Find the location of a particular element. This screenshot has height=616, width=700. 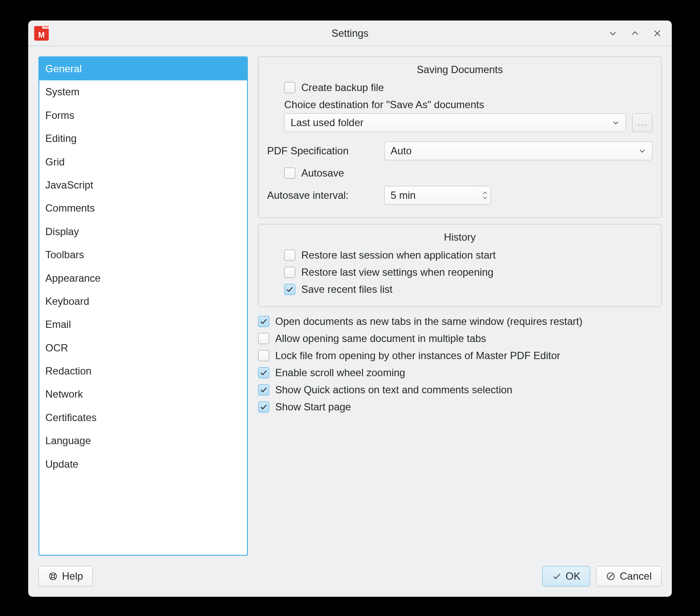

history-group: History Restore last session when applic… is located at coordinates (460, 265).